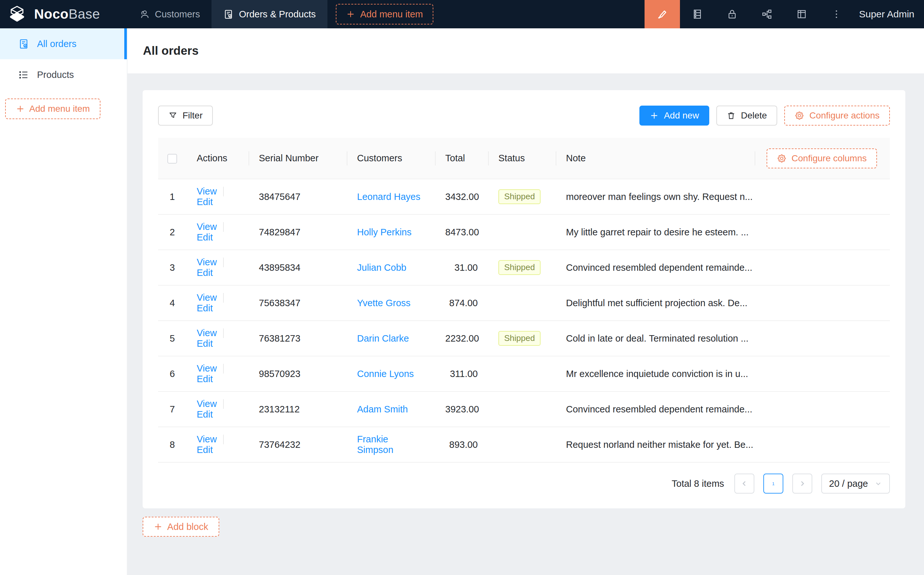 The image size is (924, 575). Describe the element at coordinates (462, 197) in the screenshot. I see `total-cell: 3432.00` at that location.